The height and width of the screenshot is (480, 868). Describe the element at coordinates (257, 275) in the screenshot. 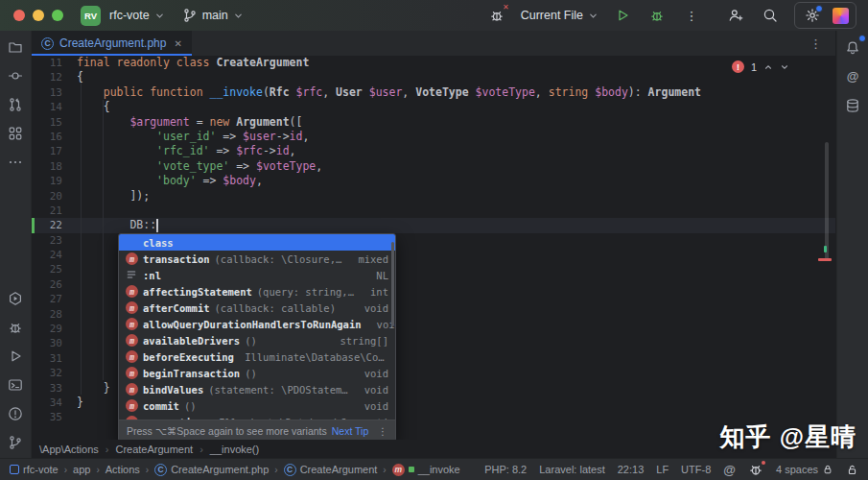

I see `completion-item-nl: :nlNL` at that location.